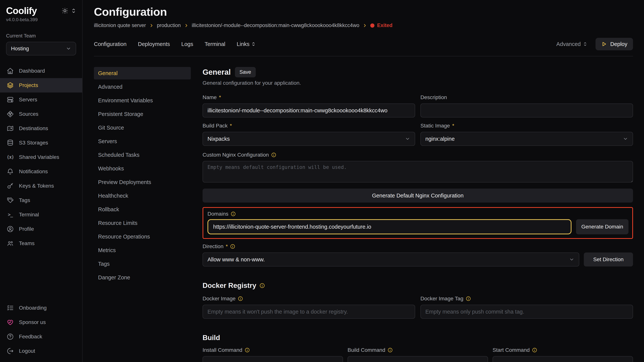  I want to click on sidebar-spacer, so click(41, 276).